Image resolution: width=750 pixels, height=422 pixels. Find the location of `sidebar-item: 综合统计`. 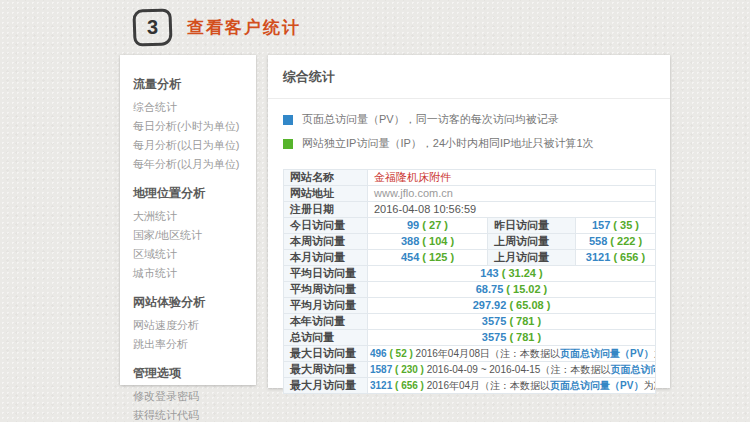

sidebar-item: 综合统计 is located at coordinates (190, 108).